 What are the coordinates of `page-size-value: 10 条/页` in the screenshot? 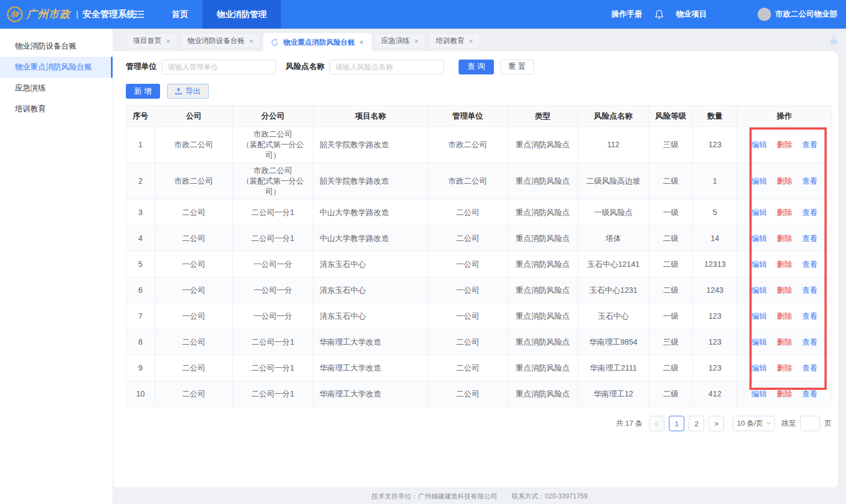 It's located at (750, 423).